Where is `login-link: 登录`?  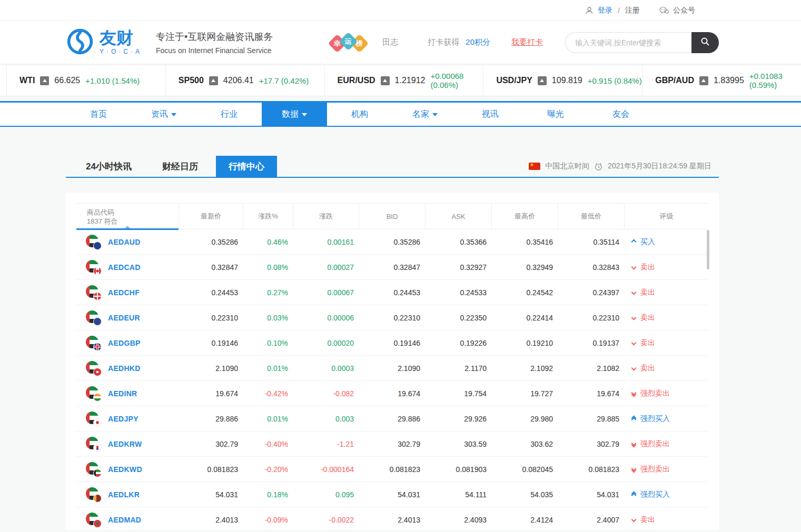 login-link: 登录 is located at coordinates (605, 11).